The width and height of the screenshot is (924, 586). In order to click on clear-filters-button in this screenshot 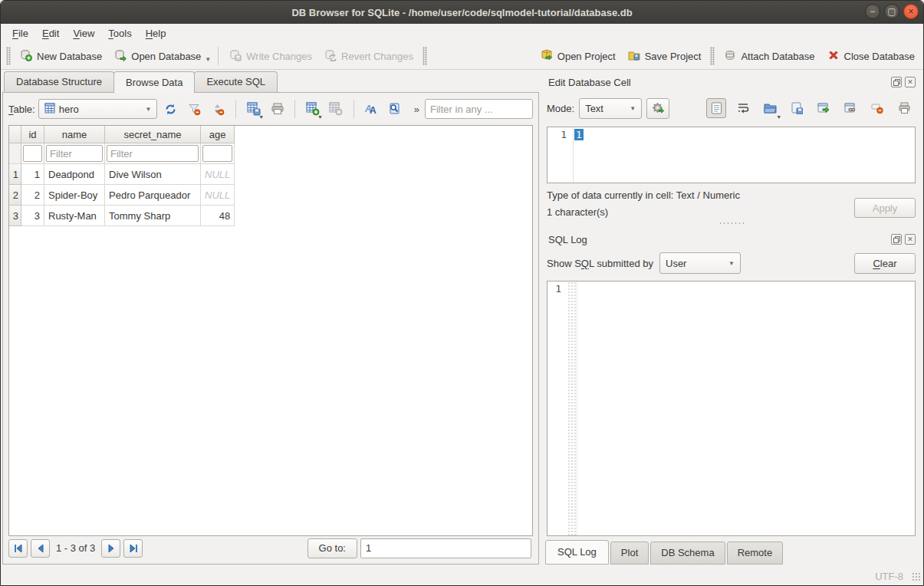, I will do `click(195, 109)`.